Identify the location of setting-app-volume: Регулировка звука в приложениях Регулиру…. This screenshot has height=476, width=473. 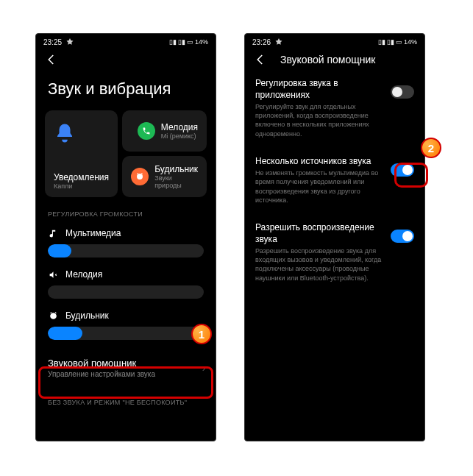
(335, 108).